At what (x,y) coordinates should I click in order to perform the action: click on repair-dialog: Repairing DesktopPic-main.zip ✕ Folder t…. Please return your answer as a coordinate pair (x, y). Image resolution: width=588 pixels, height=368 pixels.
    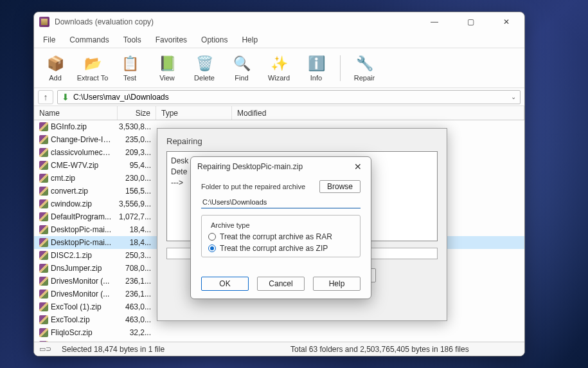
    Looking at the image, I should click on (281, 228).